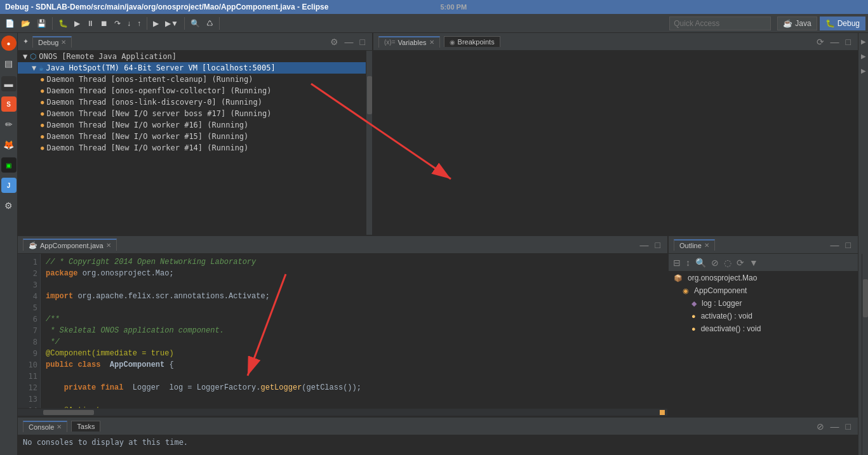 This screenshot has width=868, height=455. Describe the element at coordinates (822, 23) in the screenshot. I see `perspective-buttons: ☕ Java 🐛 Debug` at that location.